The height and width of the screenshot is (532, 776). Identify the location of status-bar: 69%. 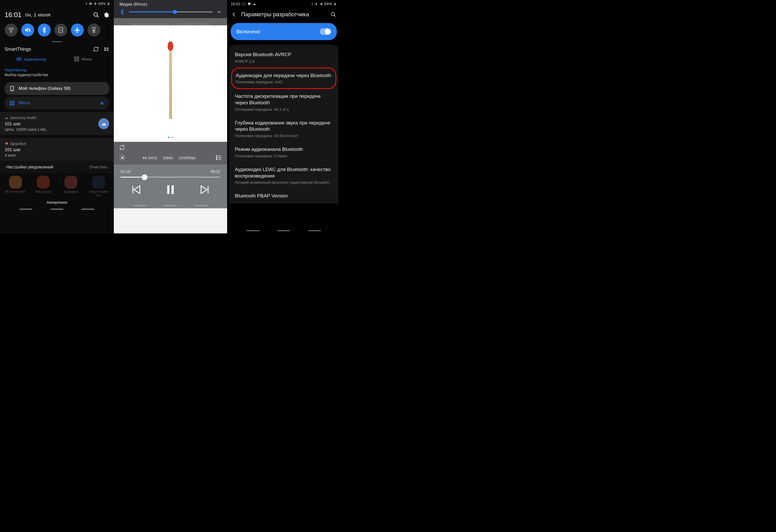
(57, 4).